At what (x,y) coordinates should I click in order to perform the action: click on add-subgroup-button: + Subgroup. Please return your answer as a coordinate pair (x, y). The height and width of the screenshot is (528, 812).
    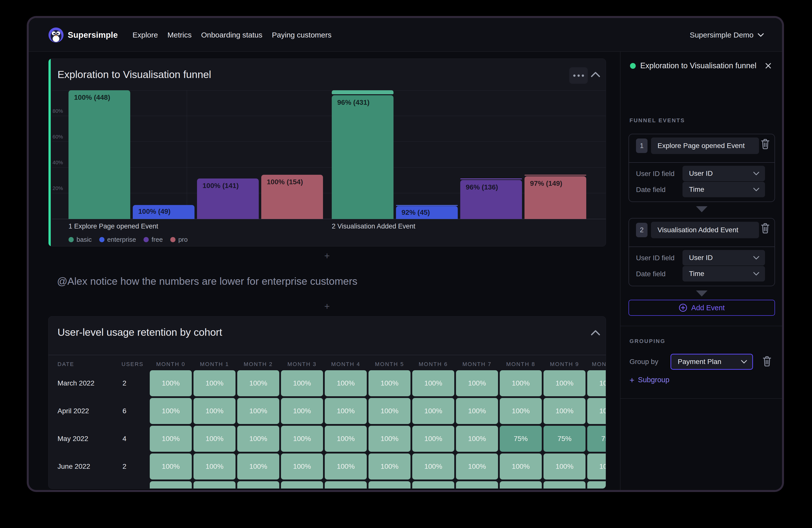
    Looking at the image, I should click on (650, 380).